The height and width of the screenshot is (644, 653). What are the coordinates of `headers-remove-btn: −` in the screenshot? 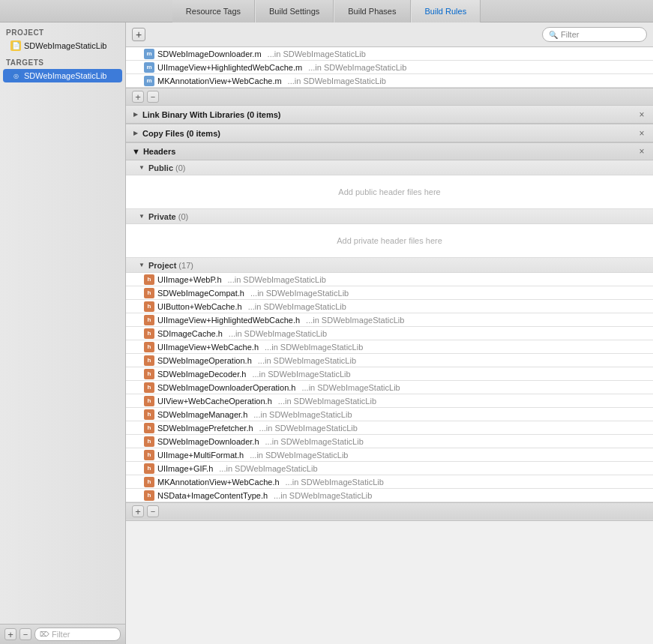 It's located at (153, 511).